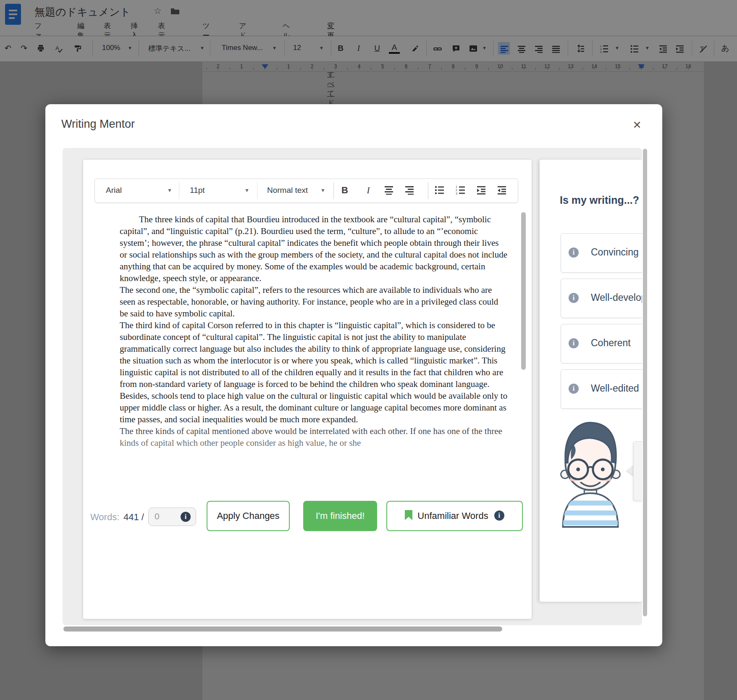 The width and height of the screenshot is (737, 700). What do you see at coordinates (481, 191) in the screenshot?
I see `editor-increase-indent-icon` at bounding box center [481, 191].